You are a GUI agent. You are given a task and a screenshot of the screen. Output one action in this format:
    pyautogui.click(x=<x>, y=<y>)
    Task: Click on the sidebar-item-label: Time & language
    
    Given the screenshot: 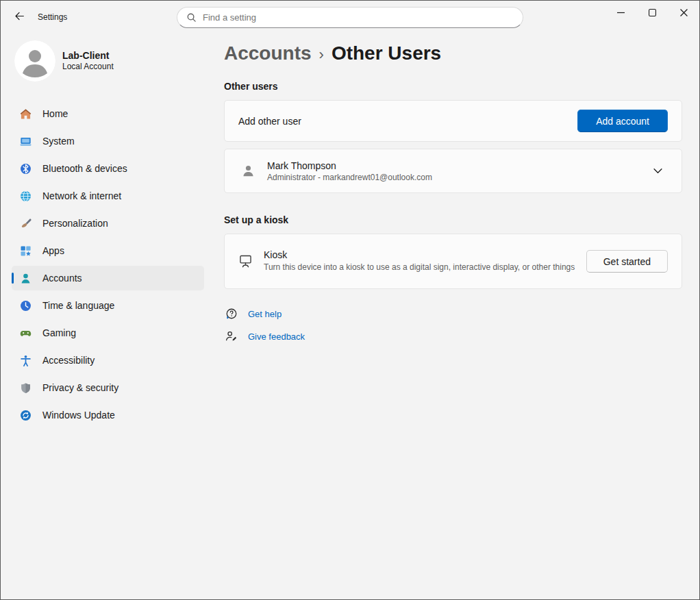 What is the action you would take?
    pyautogui.click(x=78, y=305)
    